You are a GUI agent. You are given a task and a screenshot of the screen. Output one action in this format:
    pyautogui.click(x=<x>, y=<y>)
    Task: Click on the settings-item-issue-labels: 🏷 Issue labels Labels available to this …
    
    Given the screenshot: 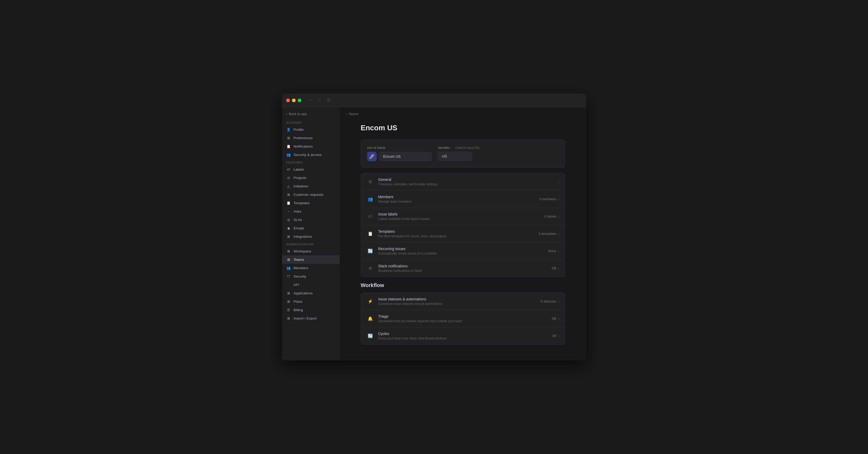 What is the action you would take?
    pyautogui.click(x=463, y=216)
    